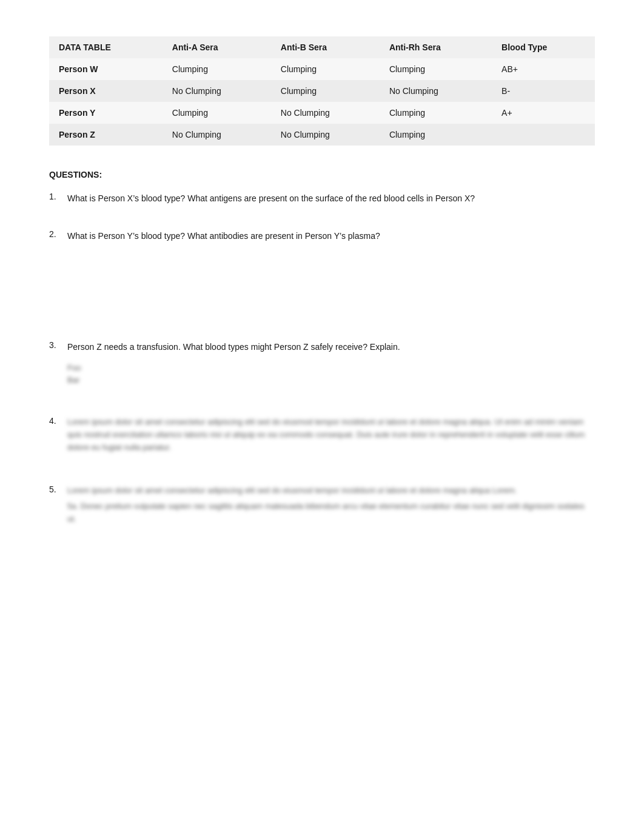 The image size is (644, 835). Describe the element at coordinates (543, 69) in the screenshot. I see `table-cell-r0-c4: AB+` at that location.